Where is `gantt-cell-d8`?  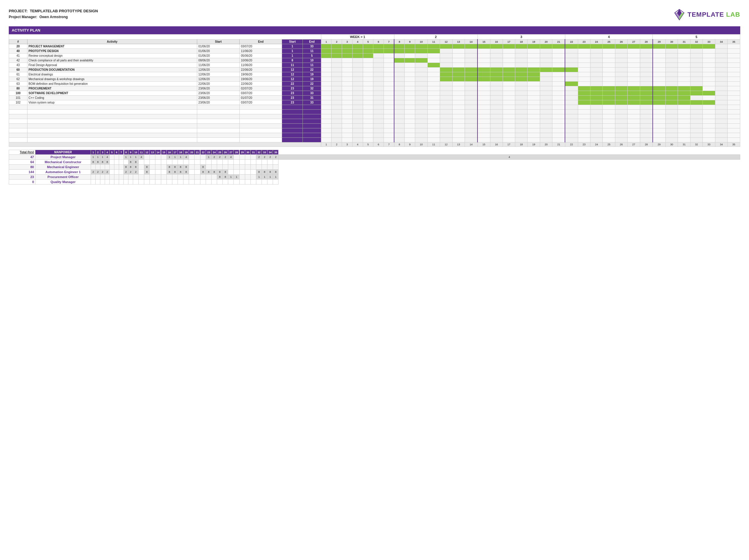 gantt-cell-d8 is located at coordinates (400, 103).